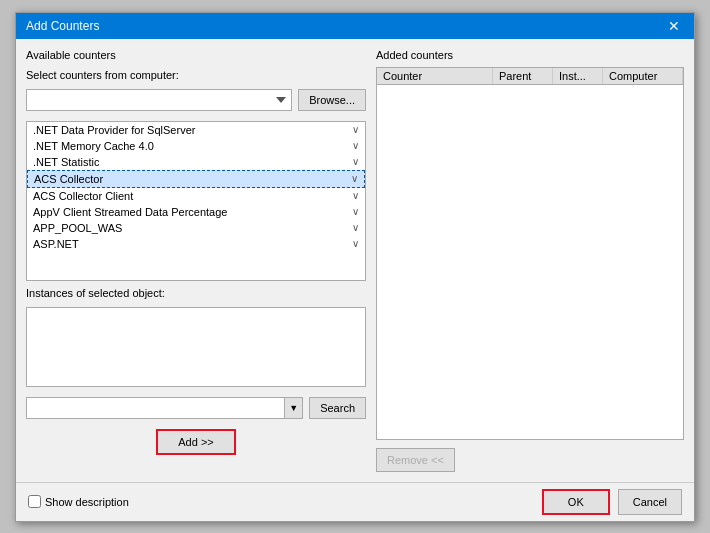 Image resolution: width=710 pixels, height=533 pixels. I want to click on ok-button: OK, so click(576, 502).